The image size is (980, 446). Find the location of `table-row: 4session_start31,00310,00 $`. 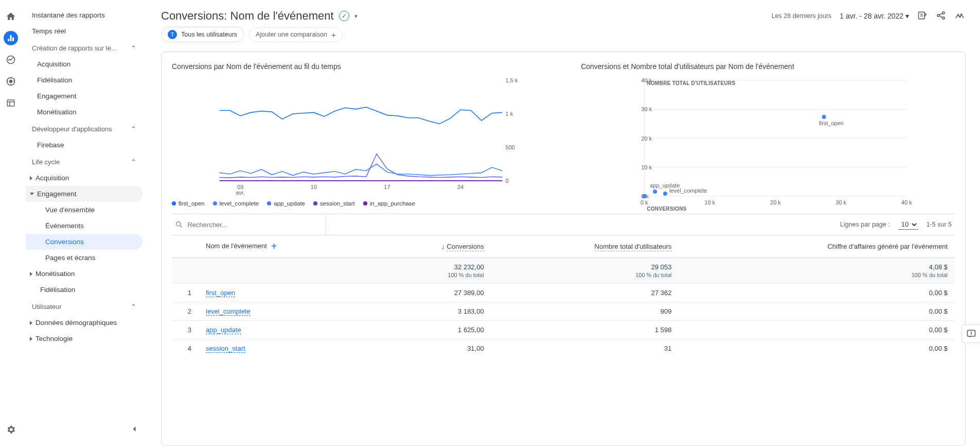

table-row: 4session_start31,00310,00 $ is located at coordinates (563, 349).